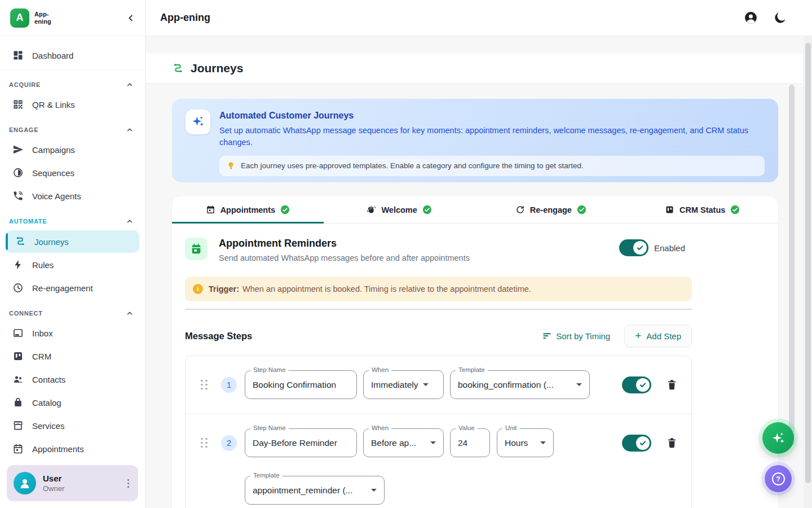  What do you see at coordinates (18, 104) in the screenshot?
I see `qr-code-icon` at bounding box center [18, 104].